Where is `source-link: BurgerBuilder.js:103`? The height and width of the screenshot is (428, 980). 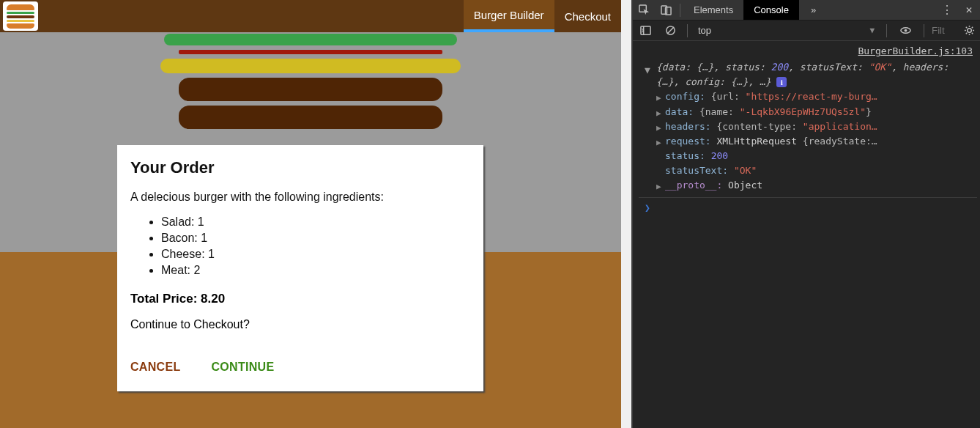 source-link: BurgerBuilder.js:103 is located at coordinates (806, 51).